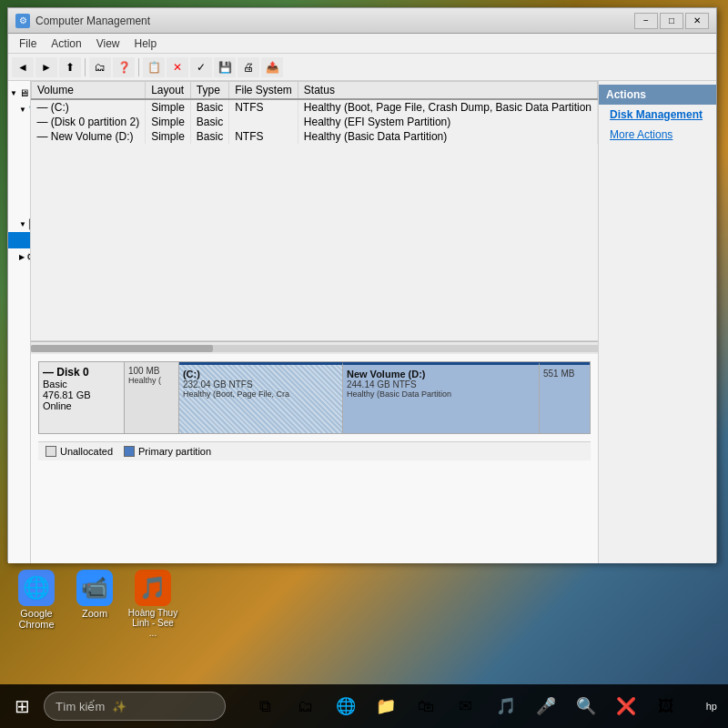 The height and width of the screenshot is (728, 728). I want to click on sidebar-item-disk-management: 💿 Disk Management, so click(20, 240).